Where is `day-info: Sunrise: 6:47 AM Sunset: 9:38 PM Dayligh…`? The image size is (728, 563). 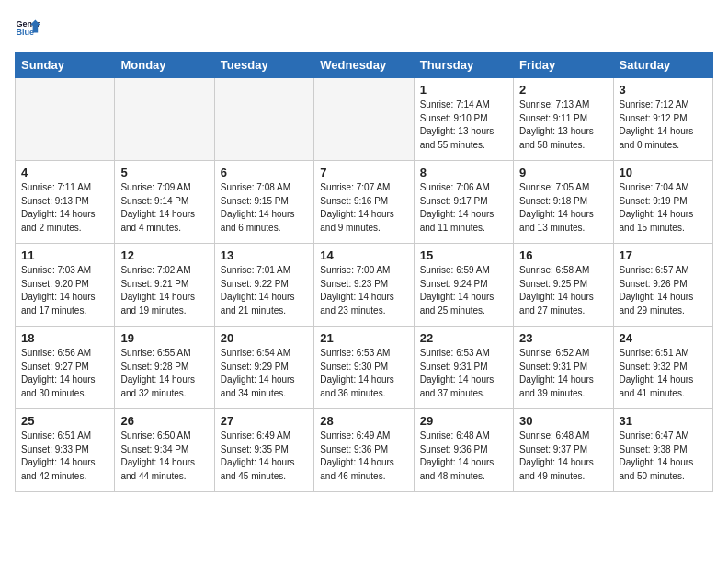
day-info: Sunrise: 6:47 AM Sunset: 9:38 PM Dayligh… is located at coordinates (664, 456).